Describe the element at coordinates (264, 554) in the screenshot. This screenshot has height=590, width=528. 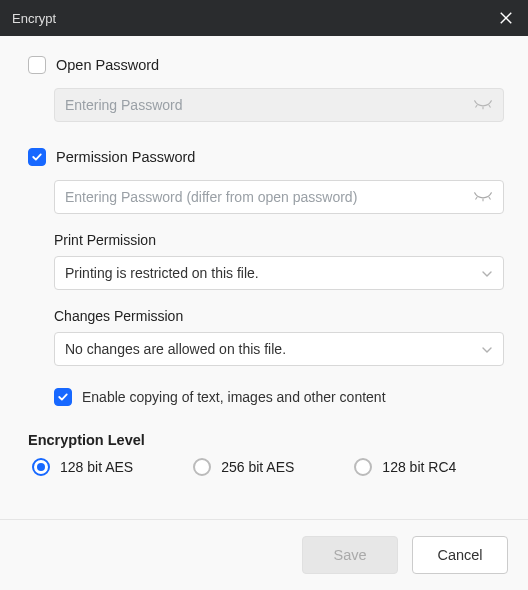
I see `footer: Save Cancel` at that location.